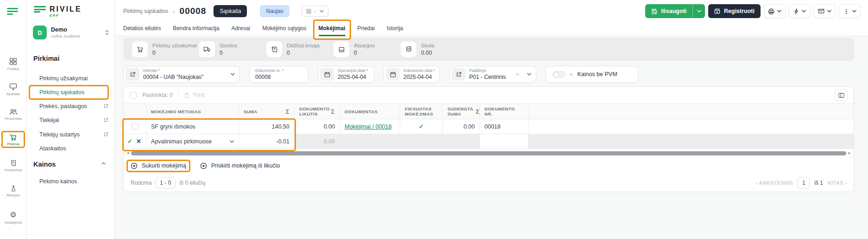  Describe the element at coordinates (518, 74) in the screenshot. I see `clear-icon: ✕` at that location.